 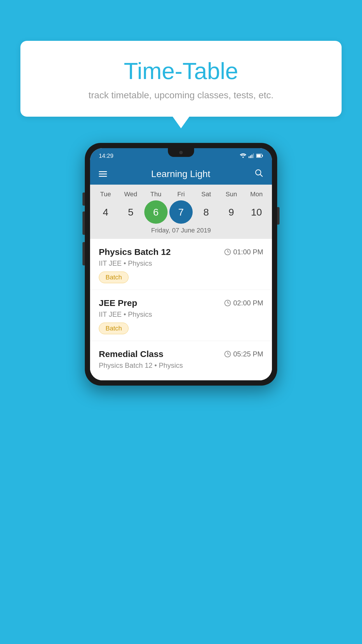 What do you see at coordinates (156, 212) in the screenshot?
I see `calendar-day-6-today: 6` at bounding box center [156, 212].